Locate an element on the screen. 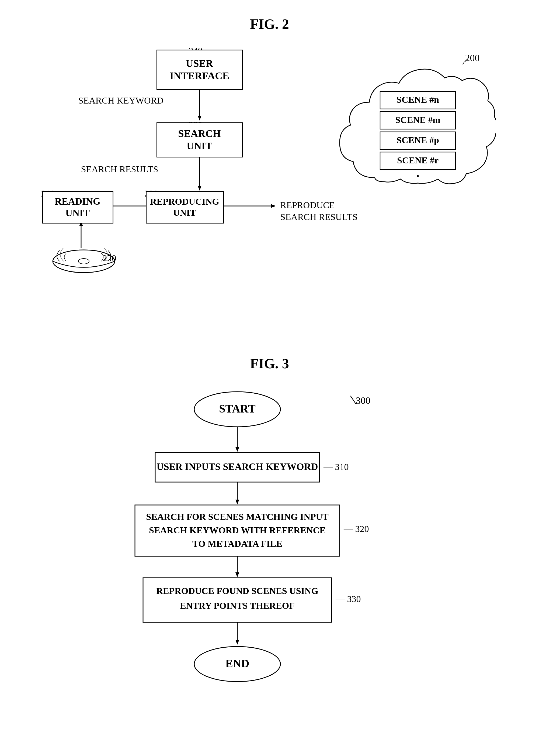 The image size is (539, 756). svg-text: SCENE #p is located at coordinates (418, 140).